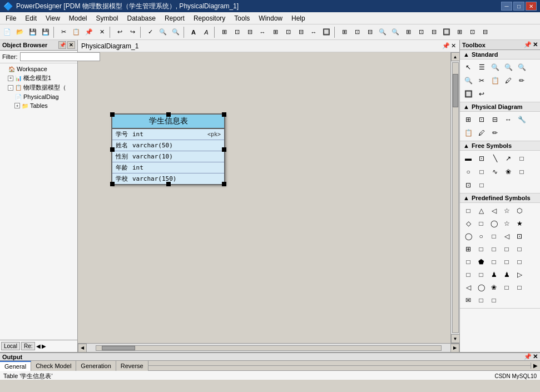 Image resolution: width=540 pixels, height=392 pixels. I want to click on tool-pre-14: ◁, so click(507, 236).